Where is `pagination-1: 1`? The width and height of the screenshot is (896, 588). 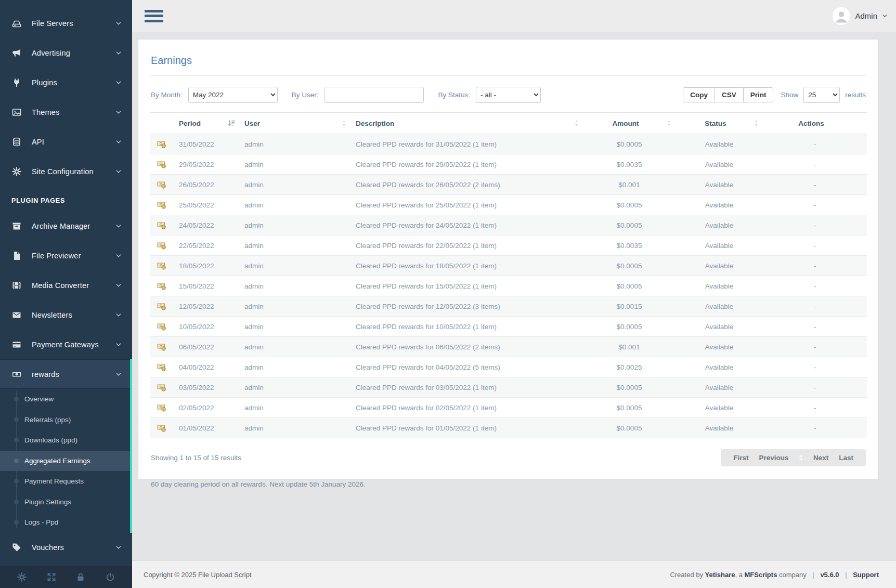 pagination-1: 1 is located at coordinates (801, 458).